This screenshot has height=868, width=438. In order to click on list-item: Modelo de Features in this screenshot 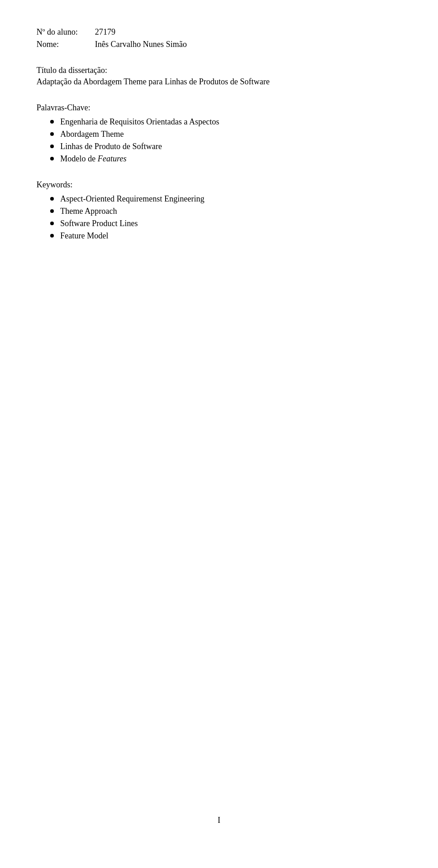, I will do `click(226, 159)`.